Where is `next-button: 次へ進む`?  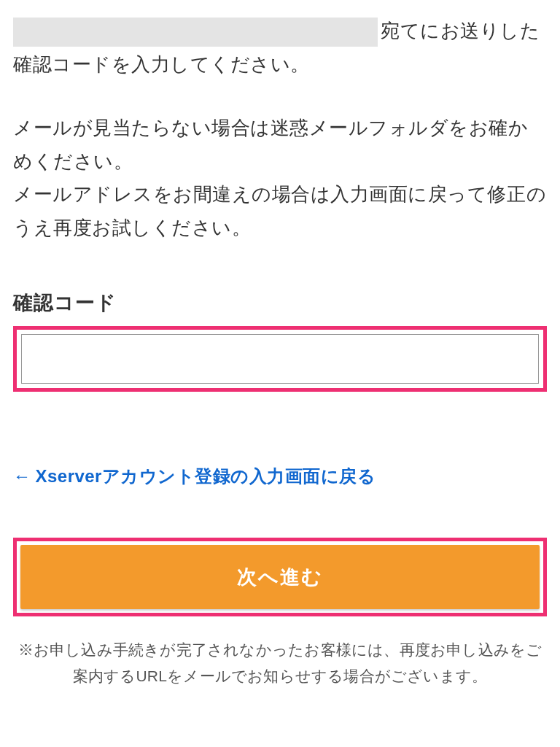
next-button: 次へ進む is located at coordinates (280, 577).